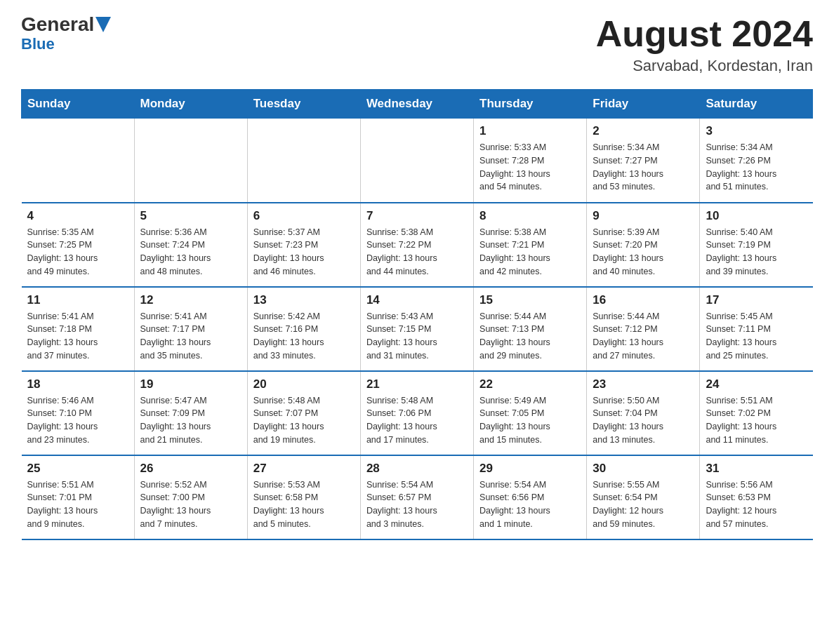 Image resolution: width=834 pixels, height=644 pixels. I want to click on day-info: Sunrise: 5:41 AM Sunset: 7:17 PM Dayligh…, so click(191, 337).